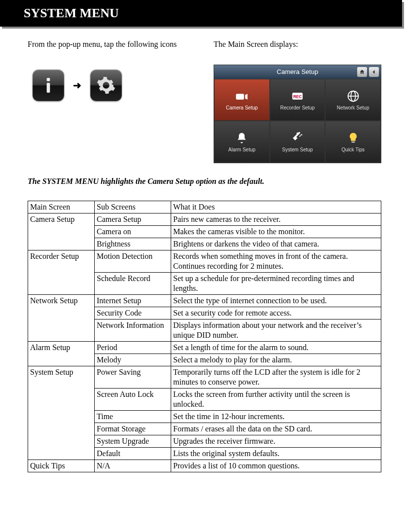 This screenshot has width=405, height=532. What do you see at coordinates (298, 100) in the screenshot?
I see `tile-rec: RECRecorder Setup` at bounding box center [298, 100].